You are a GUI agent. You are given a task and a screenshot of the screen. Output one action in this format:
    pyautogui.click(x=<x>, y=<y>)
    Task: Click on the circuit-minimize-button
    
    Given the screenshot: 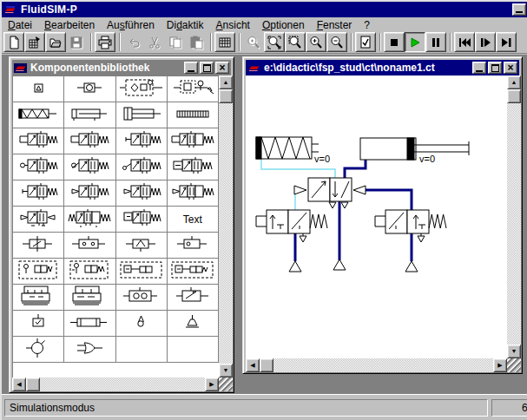 What is the action you would take?
    pyautogui.click(x=479, y=68)
    